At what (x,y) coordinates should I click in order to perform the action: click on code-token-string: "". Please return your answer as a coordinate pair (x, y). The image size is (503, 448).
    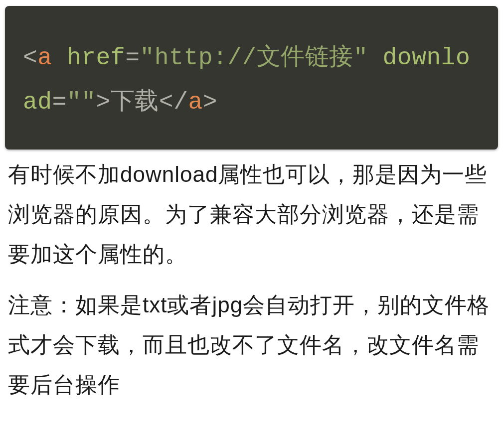
    Looking at the image, I should click on (82, 102).